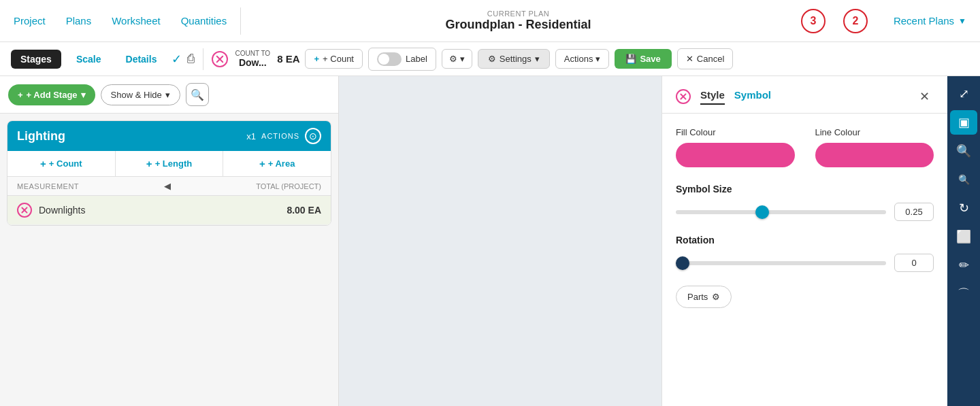 Image resolution: width=980 pixels, height=406 pixels. What do you see at coordinates (150, 163) in the screenshot?
I see `length-plus-icon: +` at bounding box center [150, 163].